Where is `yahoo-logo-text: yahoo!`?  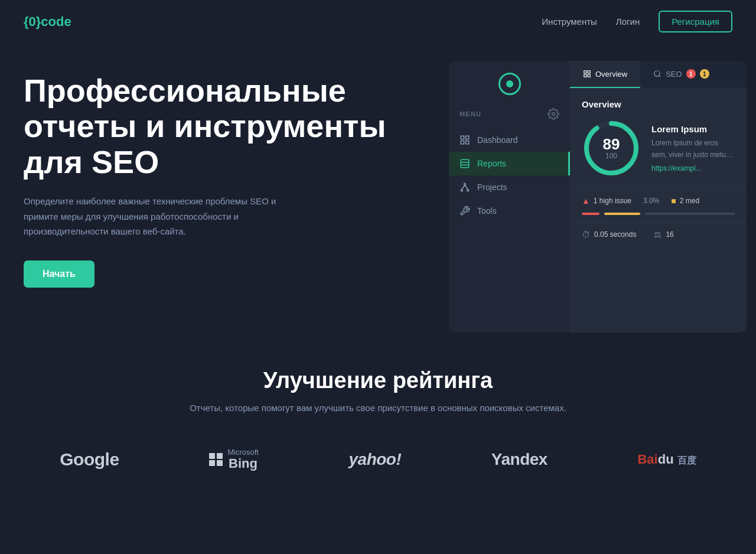 yahoo-logo-text: yahoo! is located at coordinates (374, 460).